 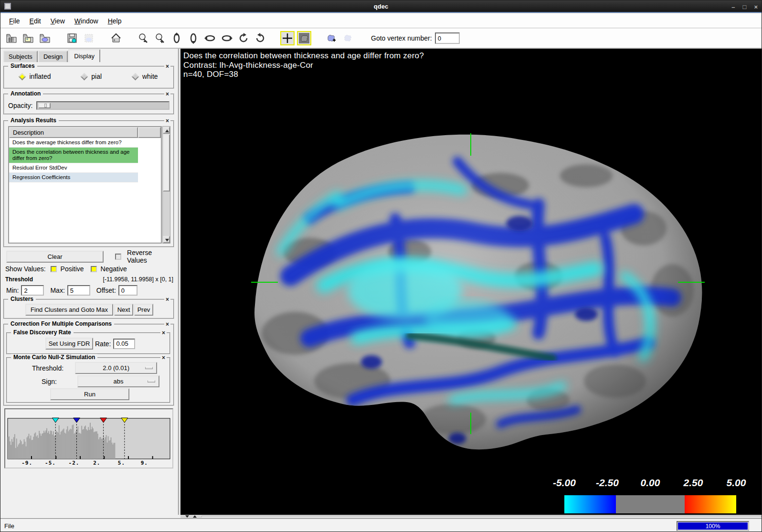 I want to click on menu-help: Help, so click(x=116, y=21).